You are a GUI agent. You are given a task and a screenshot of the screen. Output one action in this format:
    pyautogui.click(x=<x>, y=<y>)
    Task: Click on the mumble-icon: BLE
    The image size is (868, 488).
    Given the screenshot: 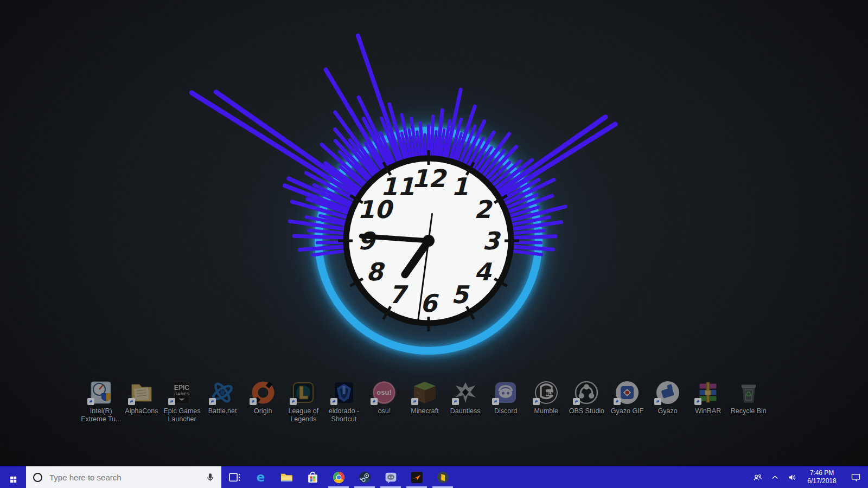 What is the action you would take?
    pyautogui.click(x=546, y=393)
    